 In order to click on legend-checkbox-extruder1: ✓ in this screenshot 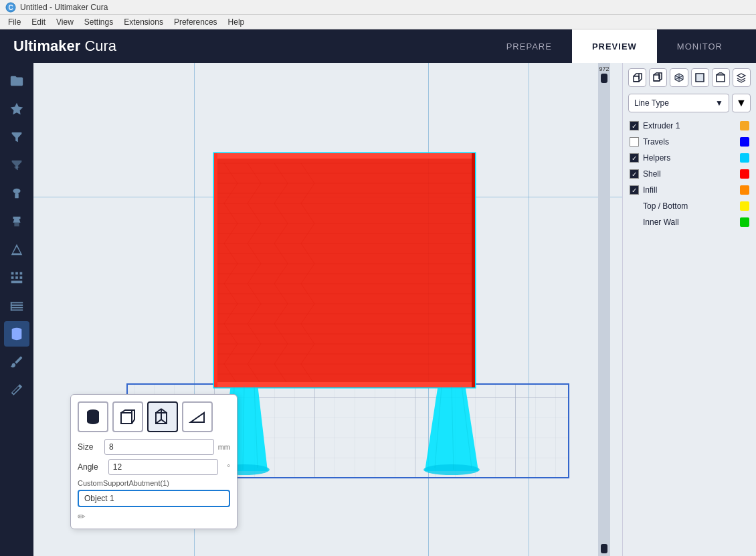, I will do `click(634, 126)`.